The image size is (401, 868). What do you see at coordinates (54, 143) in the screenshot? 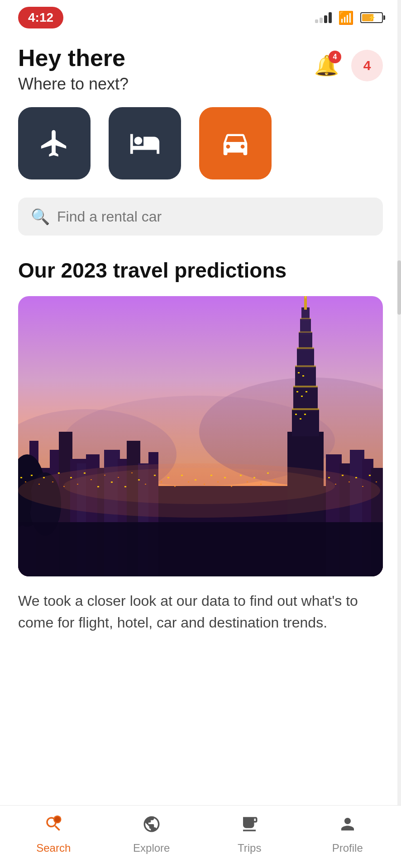
I see `plane-icon` at bounding box center [54, 143].